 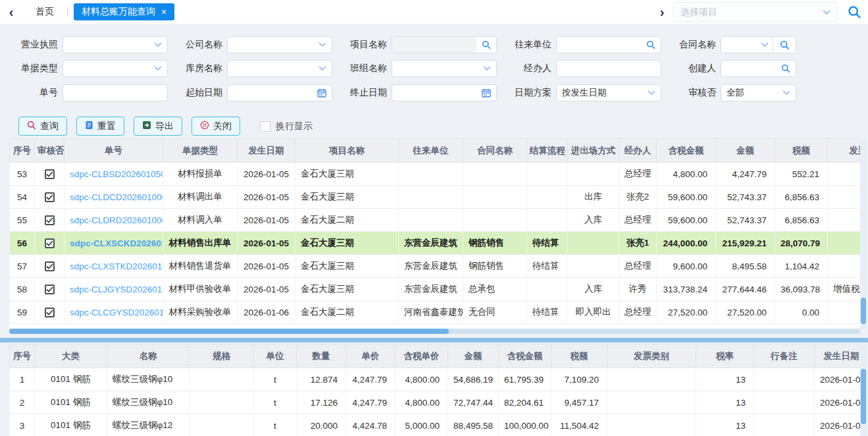 I want to click on agent-field, so click(x=609, y=68).